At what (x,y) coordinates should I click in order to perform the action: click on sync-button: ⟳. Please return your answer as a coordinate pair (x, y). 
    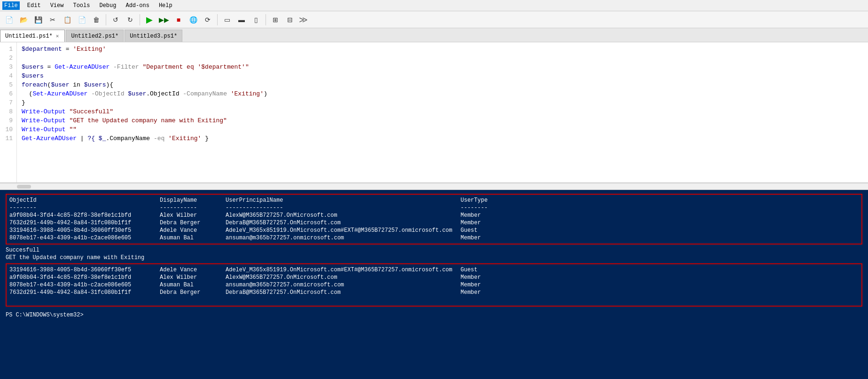
    Looking at the image, I should click on (208, 20).